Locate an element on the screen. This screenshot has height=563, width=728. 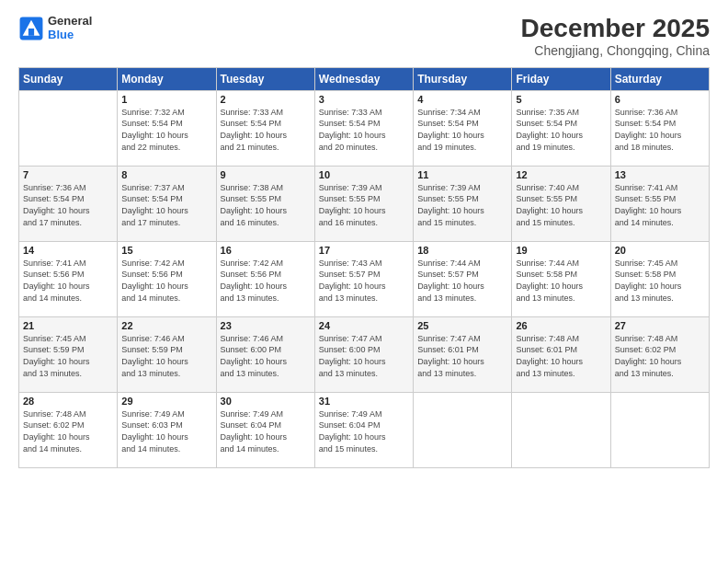
calendar-cell: 3Sunrise: 7:33 AM Sunset: 5:54 PM Daylig… is located at coordinates (364, 128).